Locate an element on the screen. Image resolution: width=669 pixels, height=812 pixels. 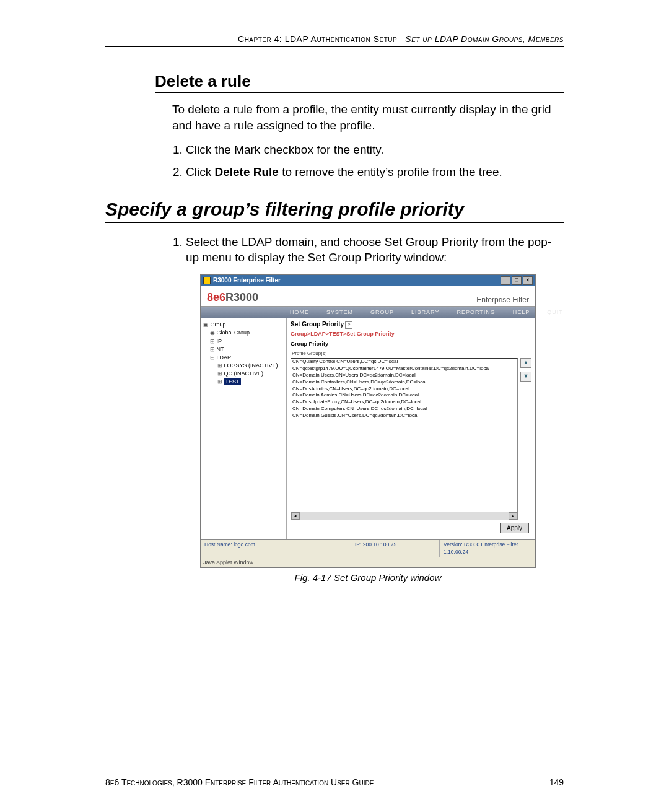
profile-groups-label: Profile Group(s) is located at coordinates (411, 354).